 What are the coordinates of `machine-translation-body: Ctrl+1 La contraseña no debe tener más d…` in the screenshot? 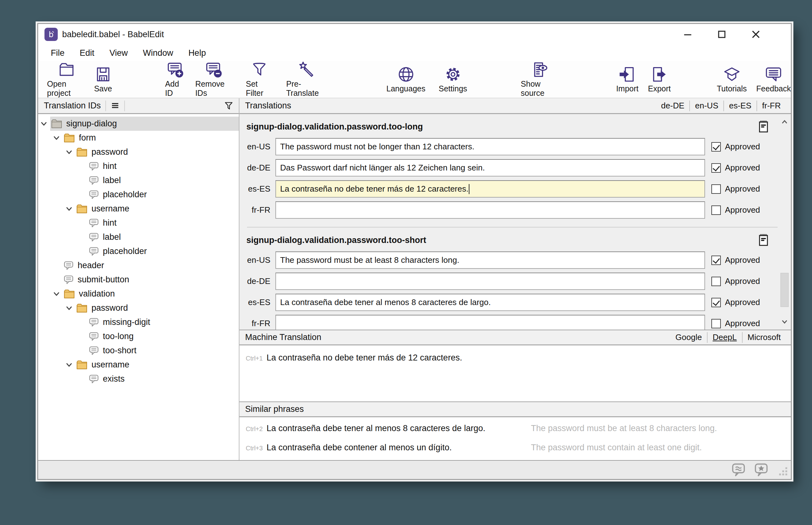 It's located at (515, 374).